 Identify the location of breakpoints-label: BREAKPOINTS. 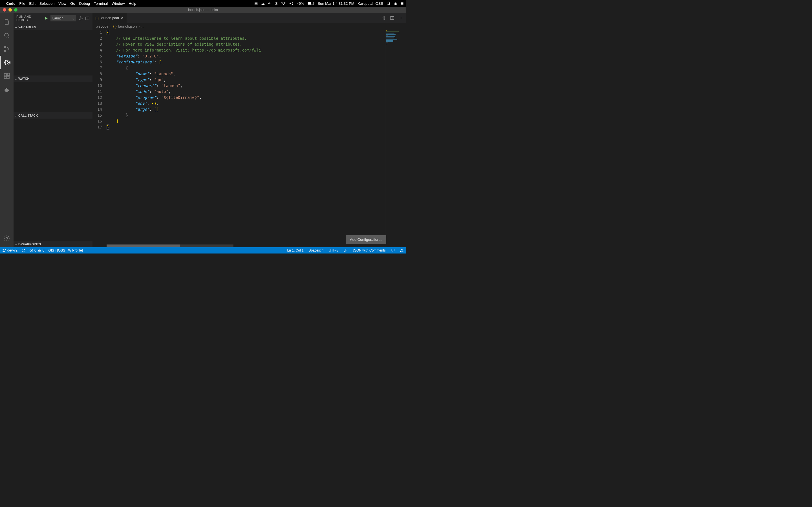
(30, 244).